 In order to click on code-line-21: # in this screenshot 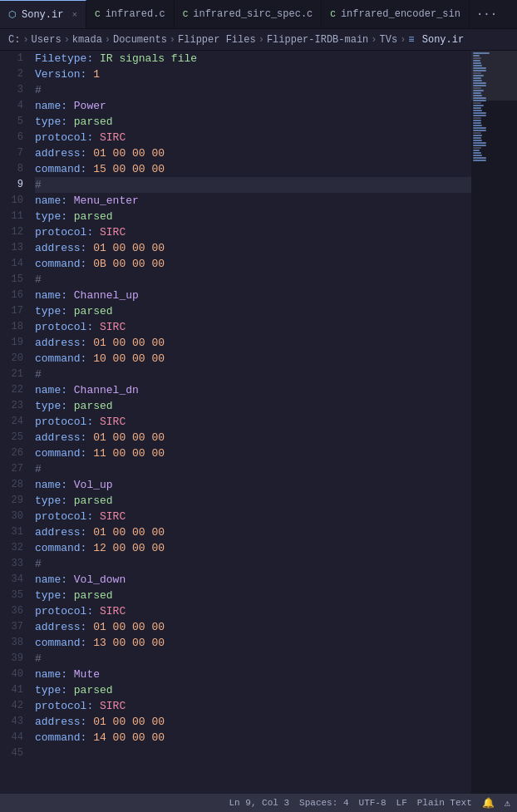, I will do `click(253, 374)`.